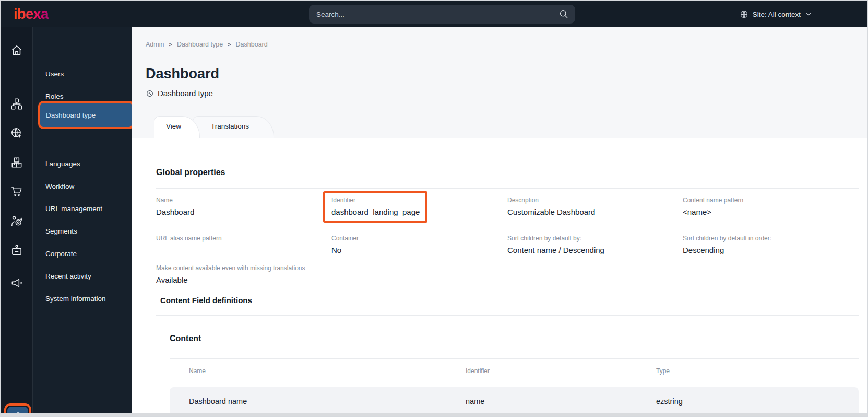 The width and height of the screenshot is (868, 417). Describe the element at coordinates (185, 339) in the screenshot. I see `field-group-heading: Content` at that location.